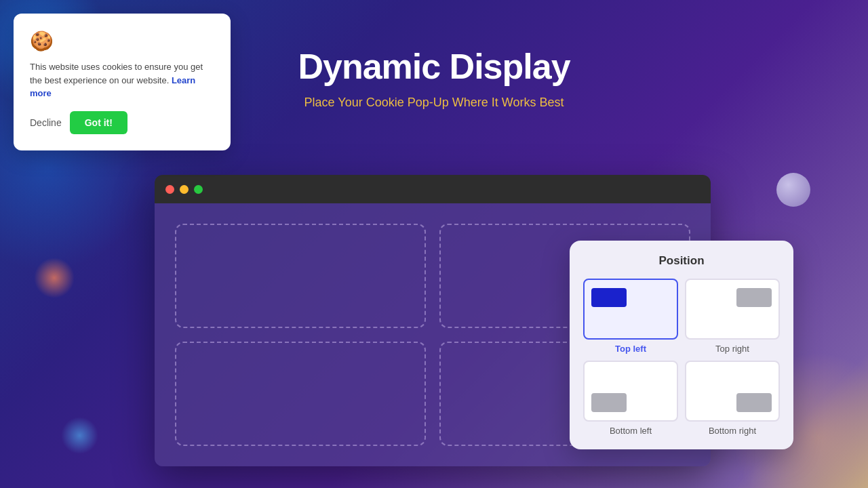 The width and height of the screenshot is (868, 488). What do you see at coordinates (682, 261) in the screenshot?
I see `position-panel-title: Position` at bounding box center [682, 261].